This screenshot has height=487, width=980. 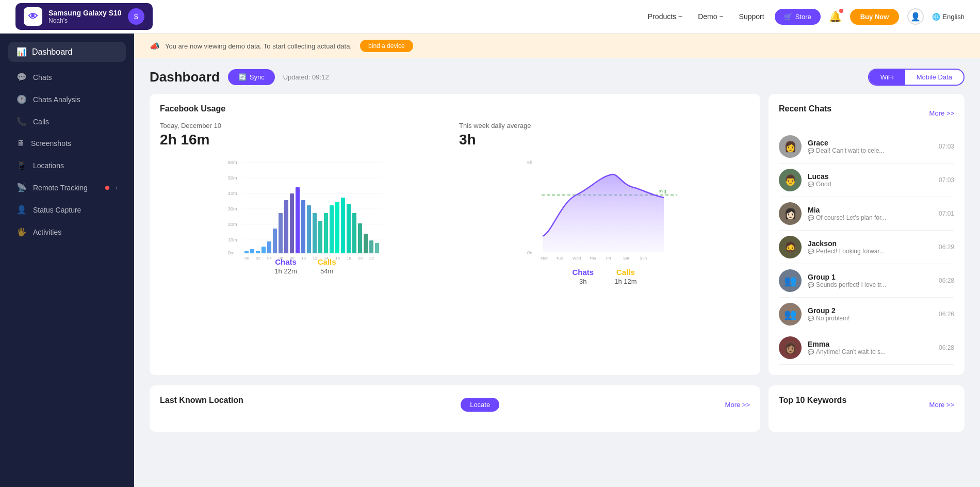 What do you see at coordinates (292, 258) in the screenshot?
I see `svg-text: 08` at bounding box center [292, 258].